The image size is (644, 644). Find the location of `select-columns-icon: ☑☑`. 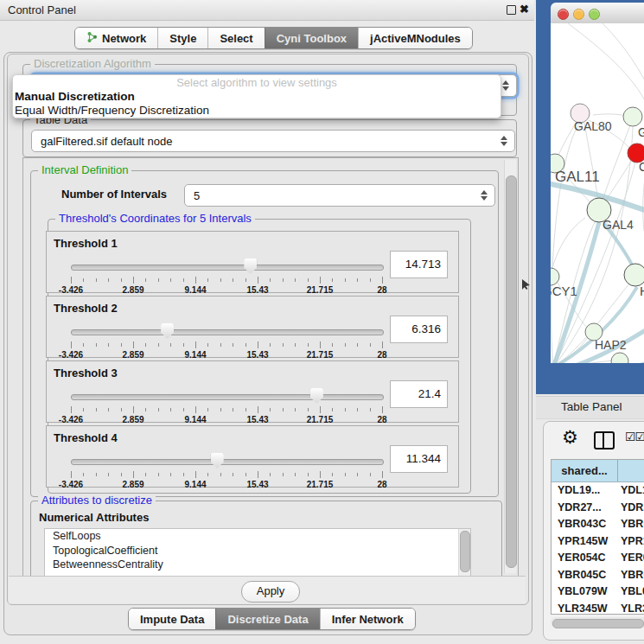

select-columns-icon: ☑☑ is located at coordinates (634, 437).